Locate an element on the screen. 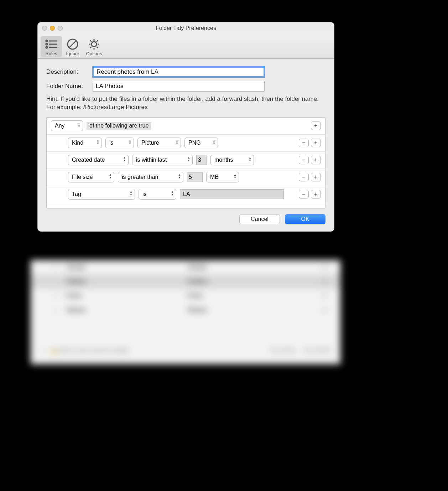  rule-row-kind: Kind is Picture PNG − + is located at coordinates (186, 143).